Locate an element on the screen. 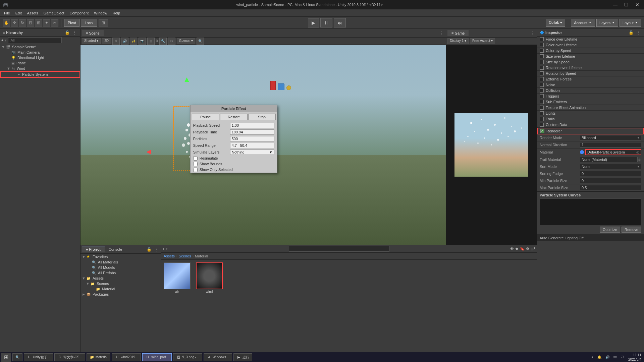  tree-sample-scene: ▼ 🎬 SampleScene* is located at coordinates (40, 47).